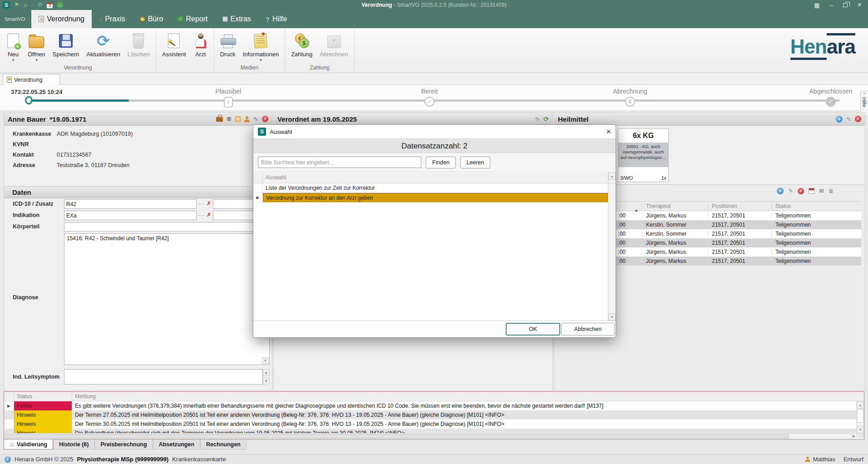 Image resolution: width=868 pixels, height=464 pixels. I want to click on close-button: ×, so click(860, 5).